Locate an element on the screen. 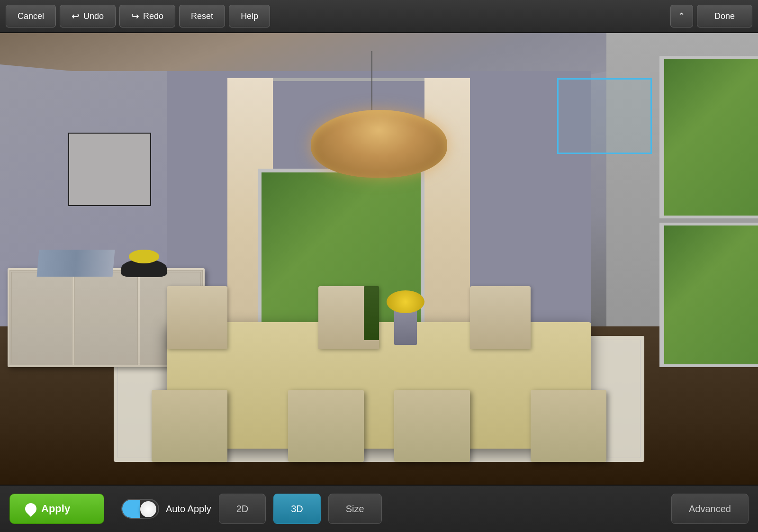 The height and width of the screenshot is (532, 758). toggle-active-track is located at coordinates (131, 509).